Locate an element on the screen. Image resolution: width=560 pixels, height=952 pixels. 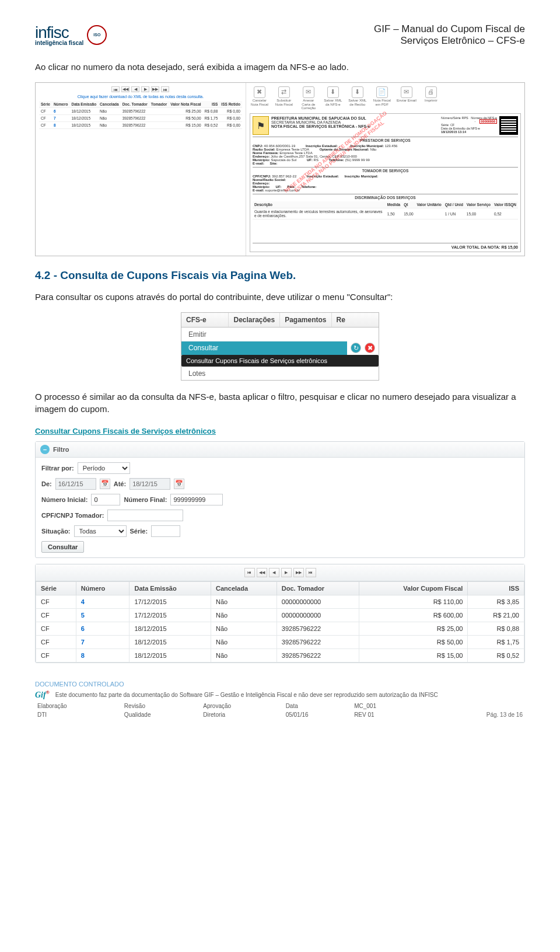
calendar-icon: 📅 is located at coordinates (105, 484).